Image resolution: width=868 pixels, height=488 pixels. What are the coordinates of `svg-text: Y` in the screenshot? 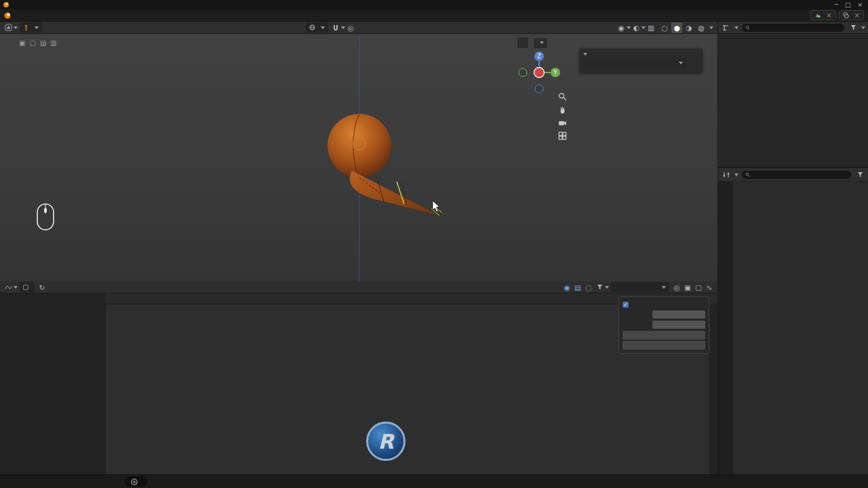 It's located at (555, 73).